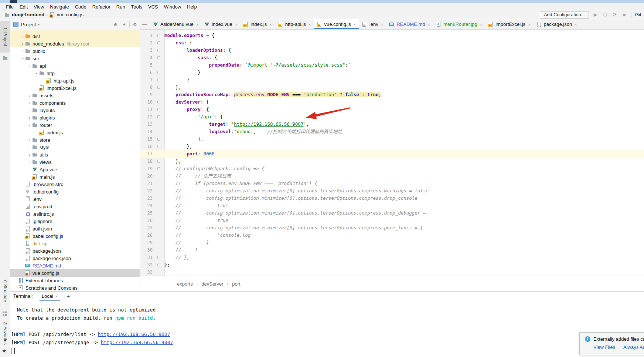 This screenshot has height=357, width=644. Describe the element at coordinates (212, 284) in the screenshot. I see `editor-breadcrumb-devserver: devServer` at that location.